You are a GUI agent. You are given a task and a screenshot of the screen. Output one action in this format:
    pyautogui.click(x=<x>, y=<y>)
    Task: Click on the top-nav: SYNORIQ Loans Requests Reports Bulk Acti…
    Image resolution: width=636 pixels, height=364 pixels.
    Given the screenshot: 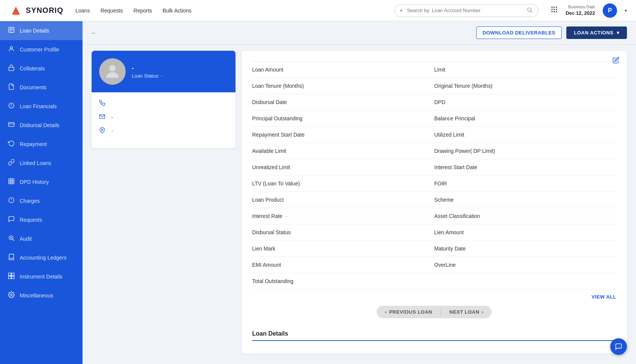 What is the action you would take?
    pyautogui.click(x=318, y=11)
    